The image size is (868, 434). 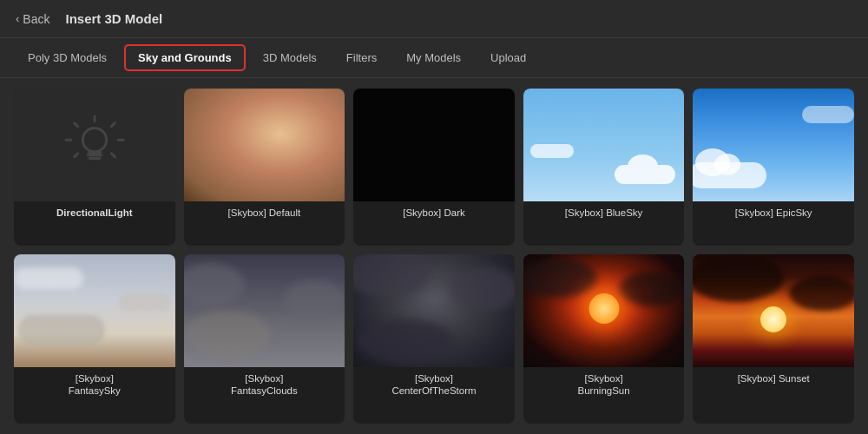 I want to click on tab-poly3d: Poly 3D Models, so click(x=68, y=57).